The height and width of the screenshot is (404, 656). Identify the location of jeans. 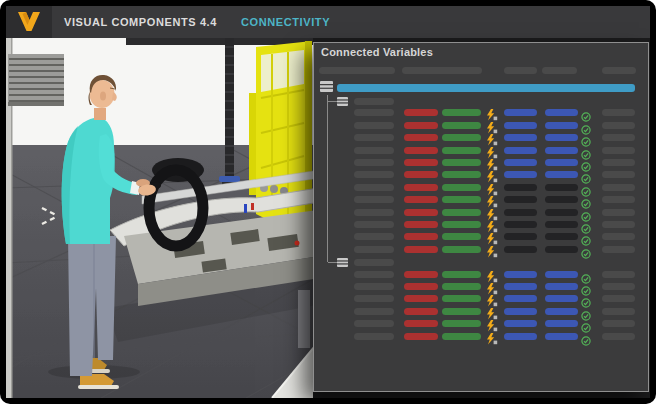
(92, 306).